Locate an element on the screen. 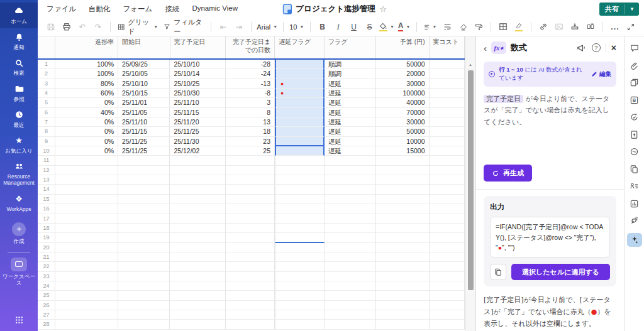  cell-progress: 40% is located at coordinates (87, 113).